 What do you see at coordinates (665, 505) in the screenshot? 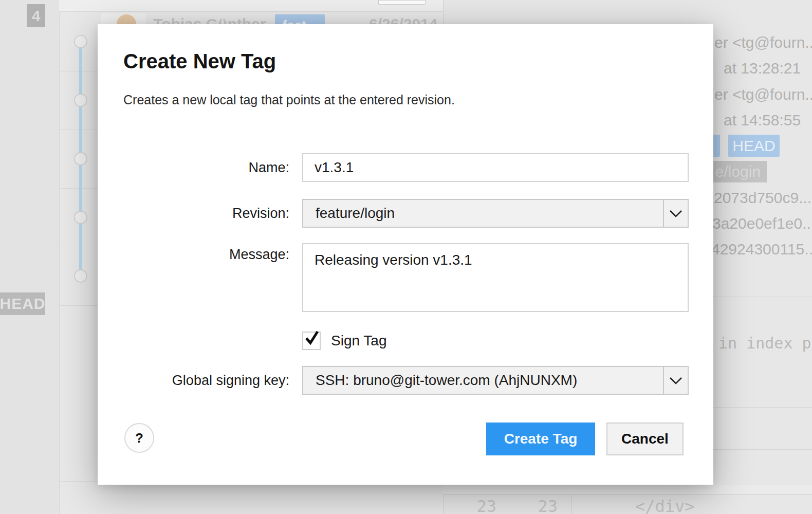
I see `diff-code-line: </div>` at bounding box center [665, 505].